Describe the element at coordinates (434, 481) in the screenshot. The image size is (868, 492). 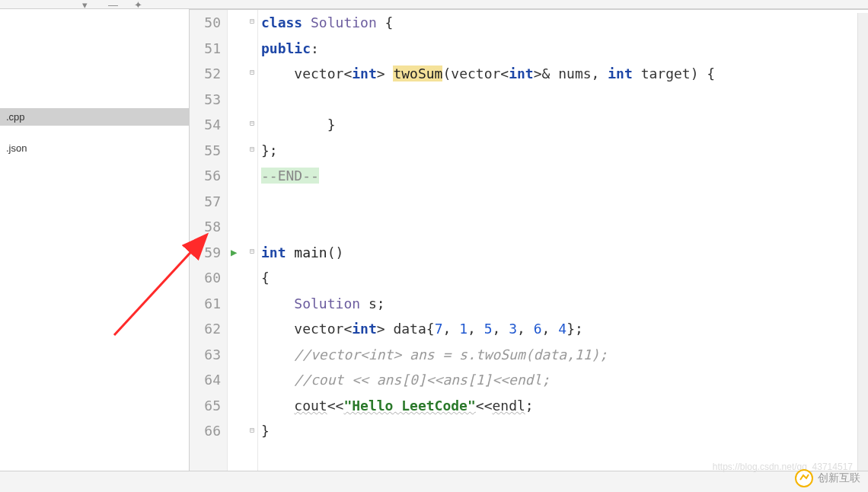
I see `status-bar` at that location.